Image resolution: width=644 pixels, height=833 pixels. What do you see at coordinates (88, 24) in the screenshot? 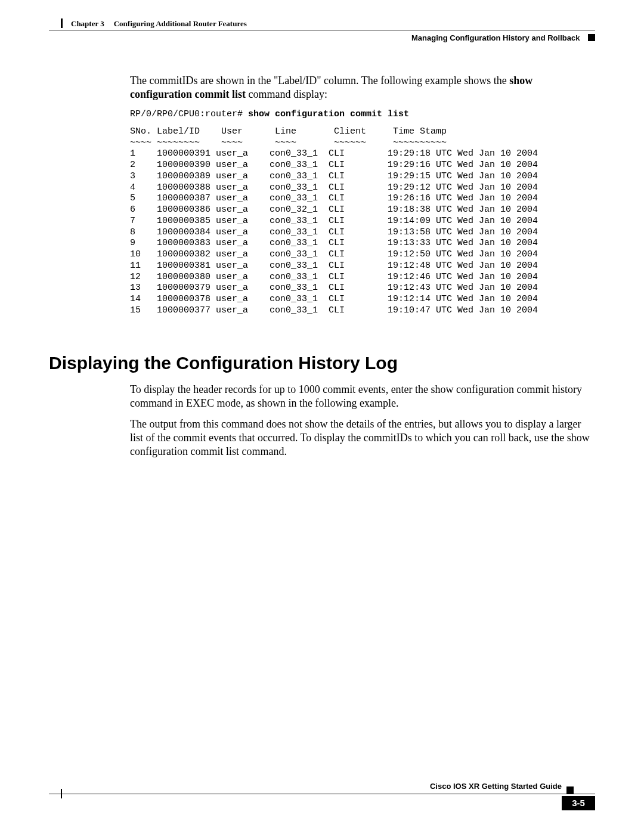
I see `chapter-label: Chapter 3` at bounding box center [88, 24].